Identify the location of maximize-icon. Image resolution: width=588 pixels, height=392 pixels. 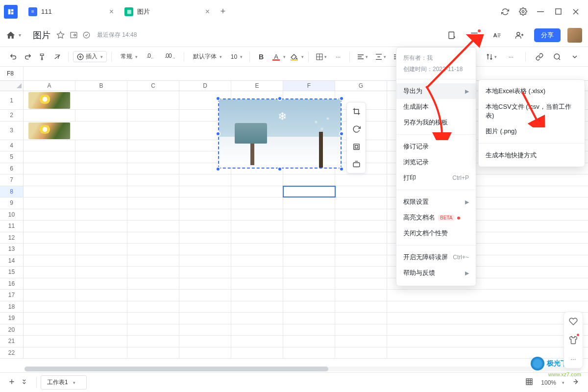
(558, 12).